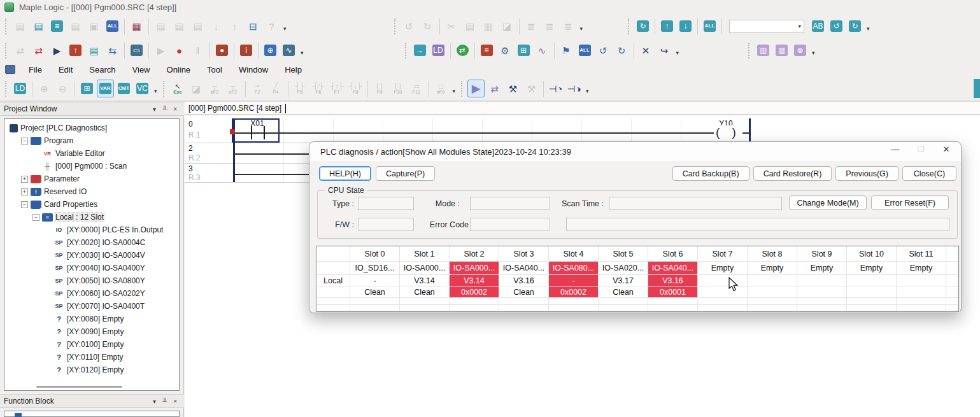 The image size is (980, 417). Describe the element at coordinates (822, 292) in the screenshot. I see `slot-status-cell` at that location.